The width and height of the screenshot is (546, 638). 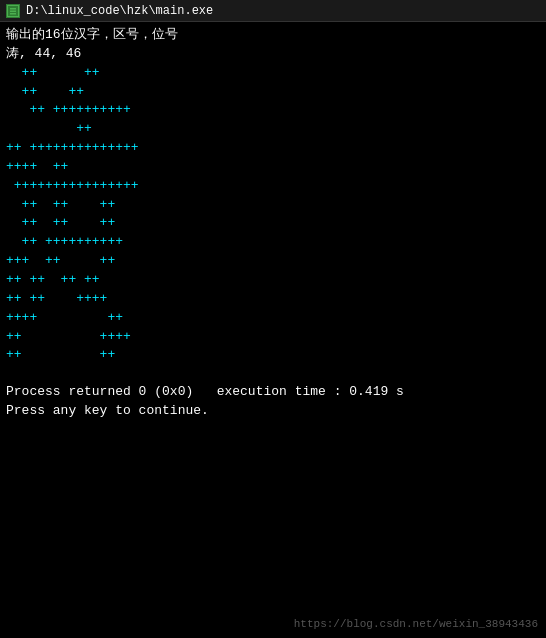 I want to click on console-line-0: 输出的16位汉字，区号，位号, so click(x=273, y=36).